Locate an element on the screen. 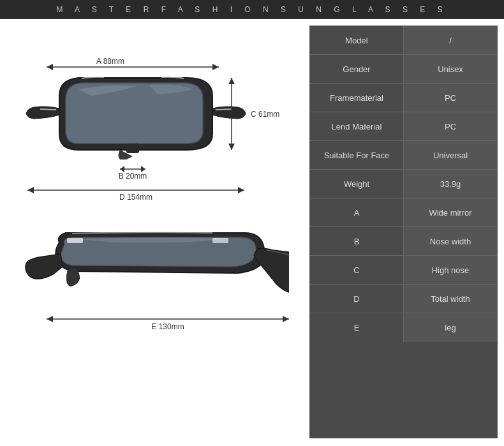  spec-label-model: Model is located at coordinates (357, 40).